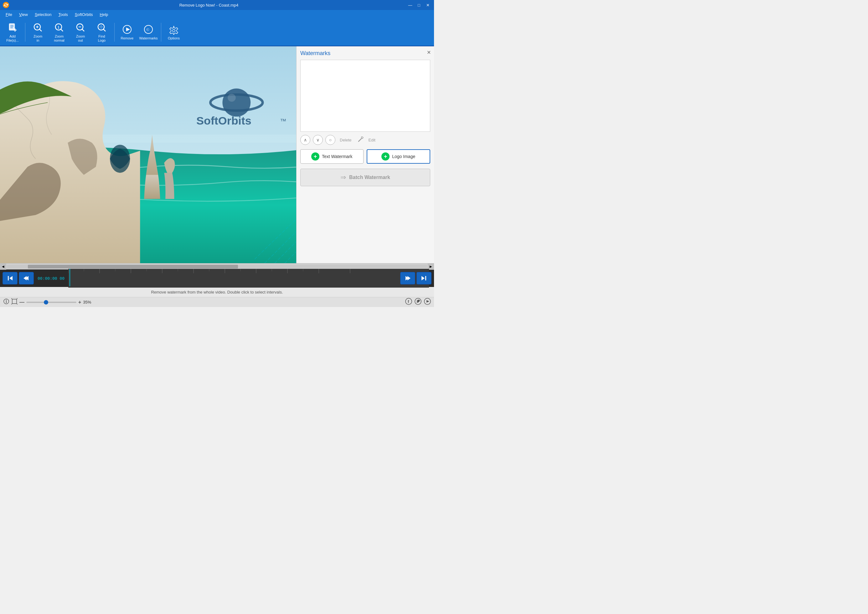 The width and height of the screenshot is (868, 614). Describe the element at coordinates (102, 33) in the screenshot. I see `toolbar-find-logo: FindLogo` at that location.